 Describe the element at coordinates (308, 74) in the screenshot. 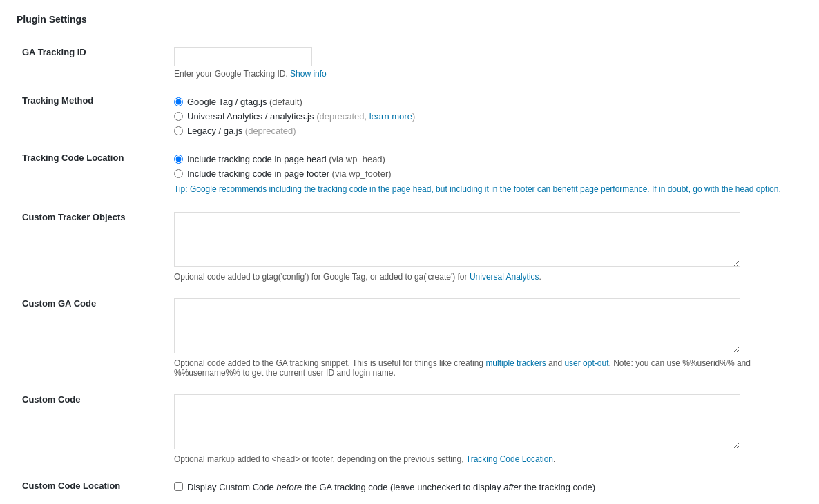

I see `show-info-link: Show info` at that location.